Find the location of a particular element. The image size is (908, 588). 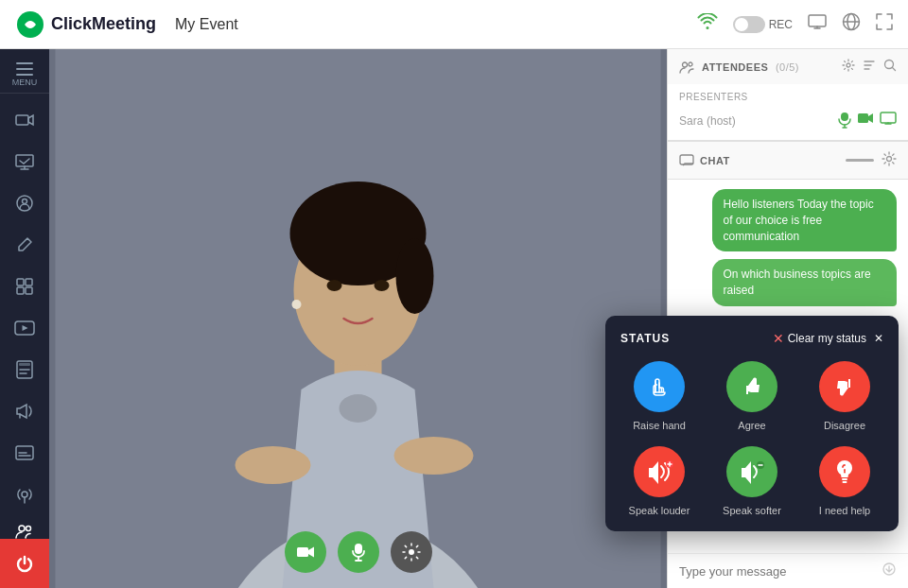

disagree-circle is located at coordinates (845, 387).